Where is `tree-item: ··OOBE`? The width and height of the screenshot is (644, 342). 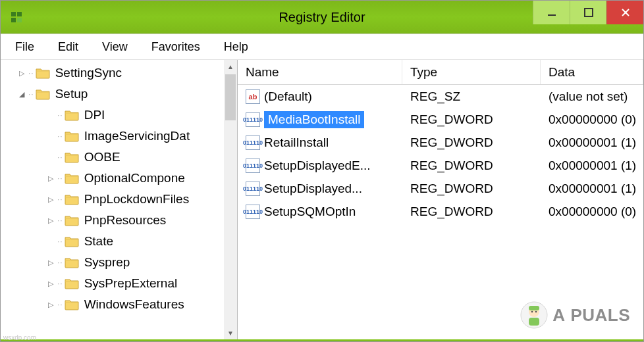
tree-item: ··OOBE is located at coordinates (120, 157).